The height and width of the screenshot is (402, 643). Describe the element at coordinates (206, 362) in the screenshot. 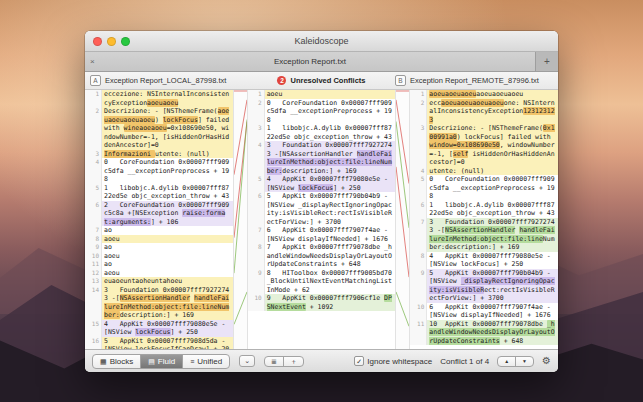

I see `unified-view-button: ≡ Unified` at that location.